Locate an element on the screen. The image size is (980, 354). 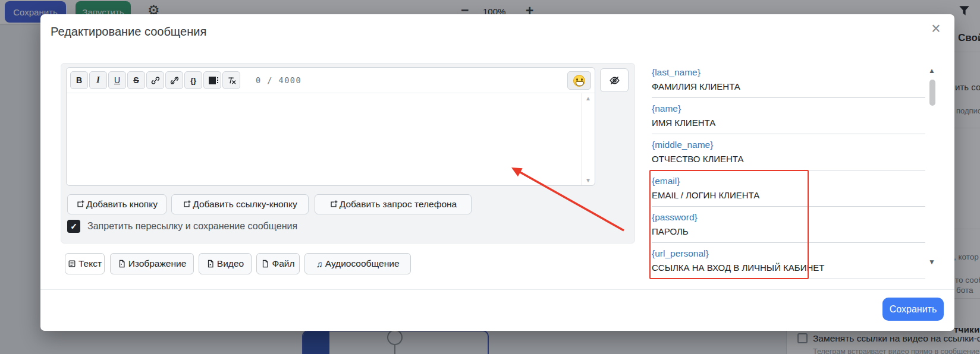
music-note-icon: ♫ is located at coordinates (319, 264).